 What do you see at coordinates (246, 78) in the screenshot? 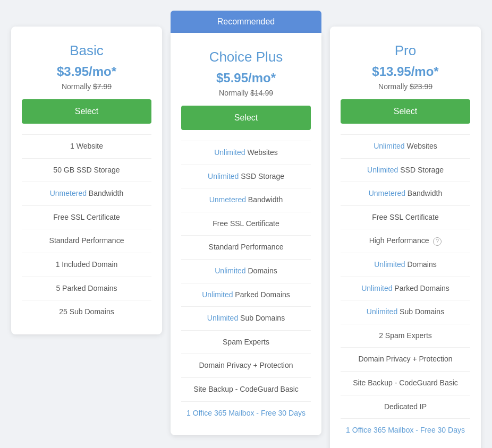
I see `choice-plus-plan-price: $5.95/mo*` at bounding box center [246, 78].